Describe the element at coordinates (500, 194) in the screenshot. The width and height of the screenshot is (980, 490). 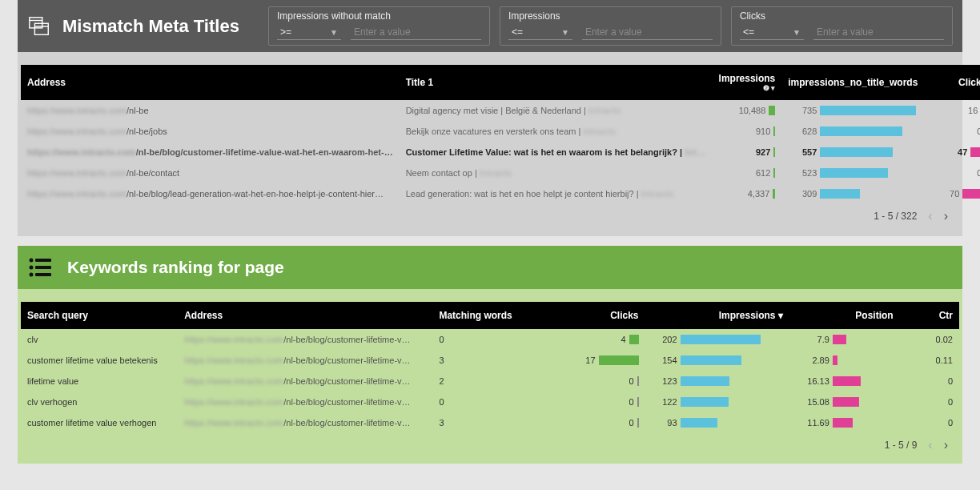
I see `table-row: https://www.intracto.com/nl-be/blog/lead…` at that location.